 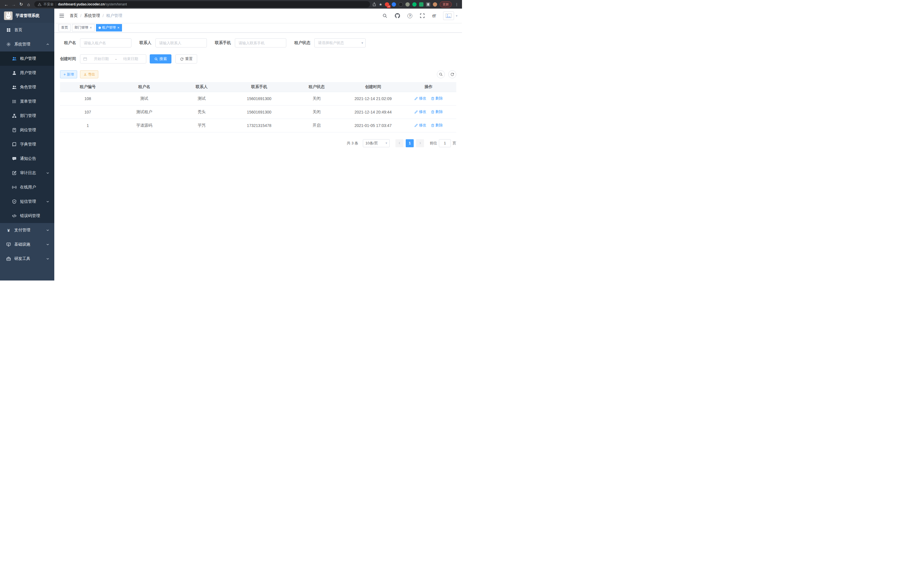 What do you see at coordinates (18, 30) in the screenshot?
I see `sidebar-item-label: 首页` at bounding box center [18, 30].